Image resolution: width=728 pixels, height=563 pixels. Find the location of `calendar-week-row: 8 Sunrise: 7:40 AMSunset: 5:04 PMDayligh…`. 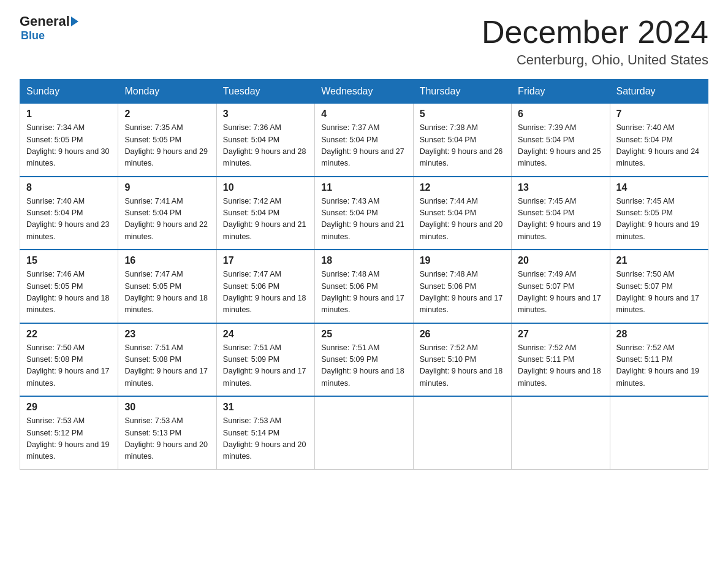

calendar-week-row: 8 Sunrise: 7:40 AMSunset: 5:04 PMDayligh… is located at coordinates (364, 213).